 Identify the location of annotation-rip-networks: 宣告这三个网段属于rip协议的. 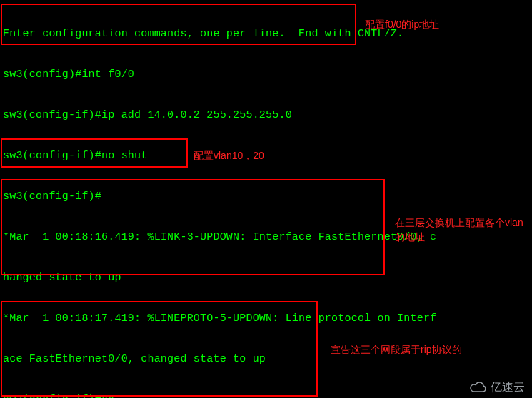
(423, 349).